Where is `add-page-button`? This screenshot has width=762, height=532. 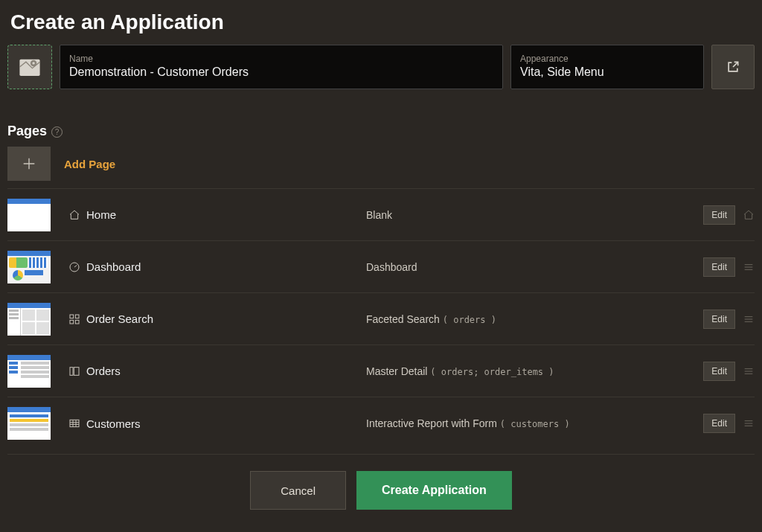 add-page-button is located at coordinates (29, 164).